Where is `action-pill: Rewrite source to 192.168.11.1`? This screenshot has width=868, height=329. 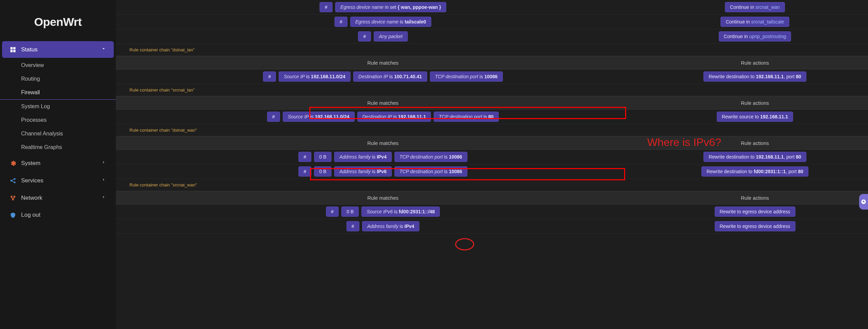
action-pill: Rewrite source to 192.168.11.1 is located at coordinates (755, 117).